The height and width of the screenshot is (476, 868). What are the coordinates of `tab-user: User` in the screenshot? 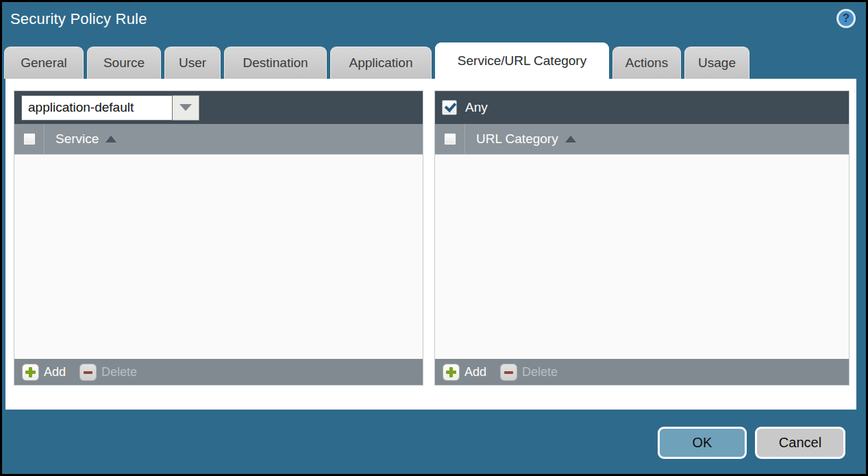 It's located at (193, 63).